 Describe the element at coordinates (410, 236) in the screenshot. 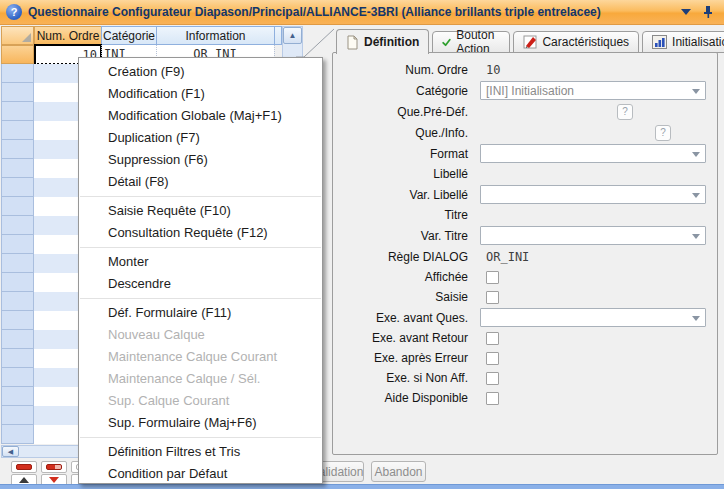

I see `var-titre-label: Var. Titre` at that location.